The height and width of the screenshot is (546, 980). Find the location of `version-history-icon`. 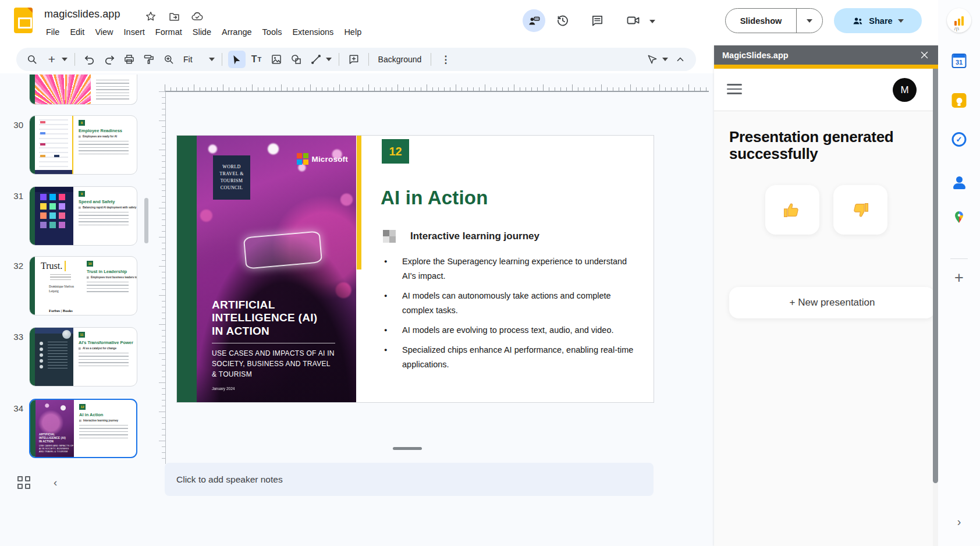

version-history-icon is located at coordinates (563, 20).